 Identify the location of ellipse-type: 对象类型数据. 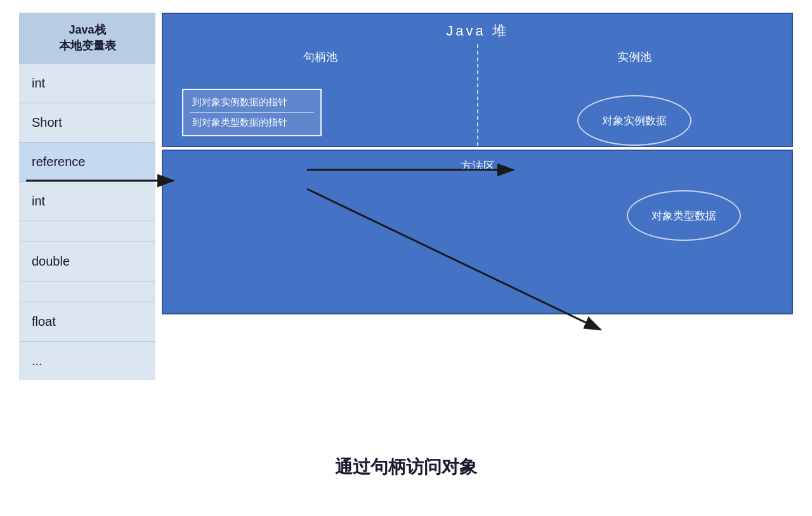
(684, 216).